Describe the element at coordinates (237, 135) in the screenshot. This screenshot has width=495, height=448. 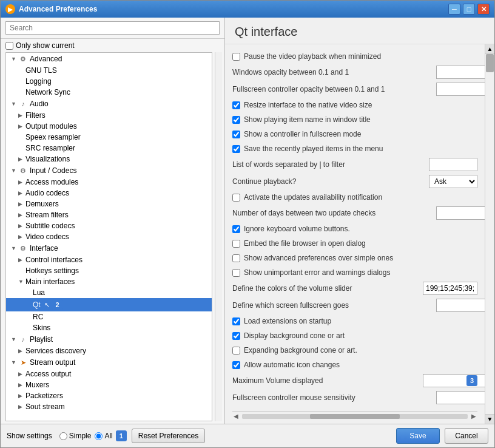
I see `show-controller-checkbox` at that location.